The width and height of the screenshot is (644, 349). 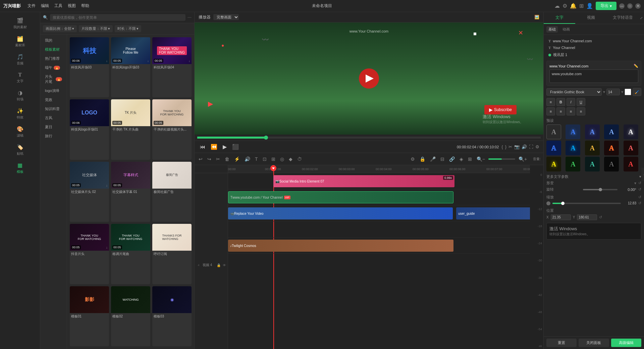 What do you see at coordinates (554, 164) in the screenshot?
I see `preset-10: A` at bounding box center [554, 164].